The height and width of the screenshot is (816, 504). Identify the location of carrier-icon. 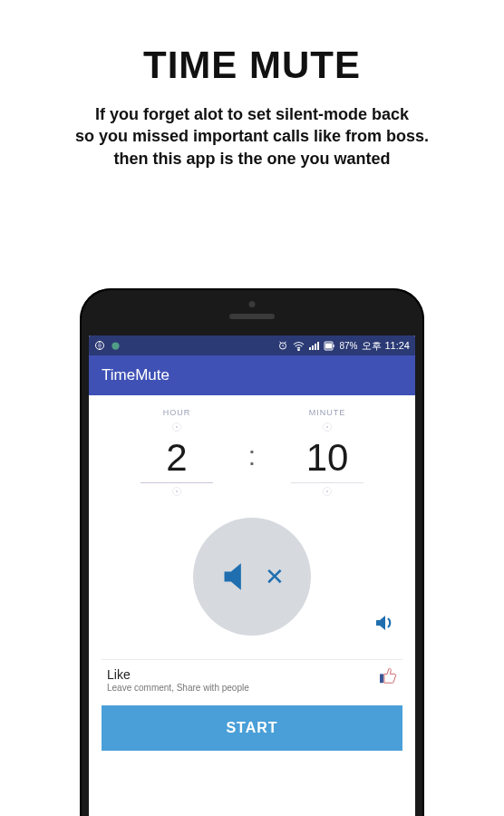
(100, 345).